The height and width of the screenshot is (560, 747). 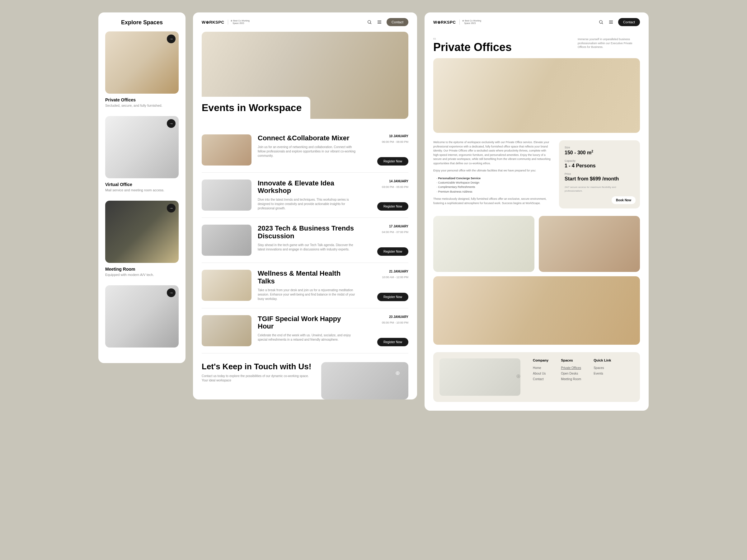 What do you see at coordinates (599, 174) in the screenshot?
I see `price-label: Price` at bounding box center [599, 174].